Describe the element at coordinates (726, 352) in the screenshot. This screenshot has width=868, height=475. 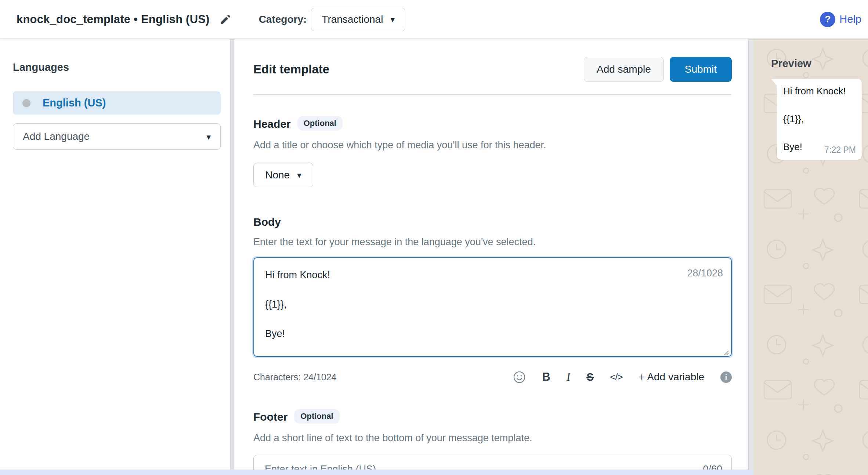
I see `resize-grip-icon` at that location.